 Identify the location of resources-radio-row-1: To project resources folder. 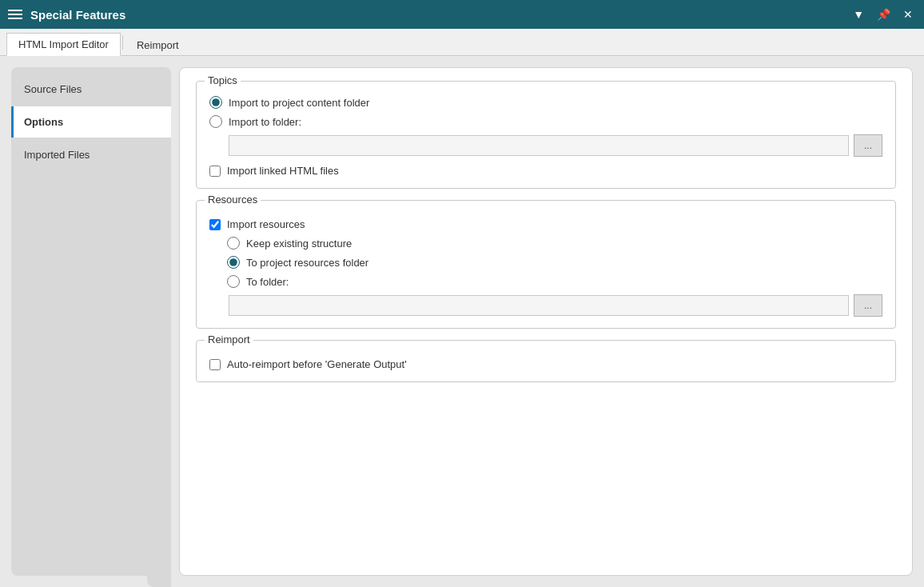
(555, 262).